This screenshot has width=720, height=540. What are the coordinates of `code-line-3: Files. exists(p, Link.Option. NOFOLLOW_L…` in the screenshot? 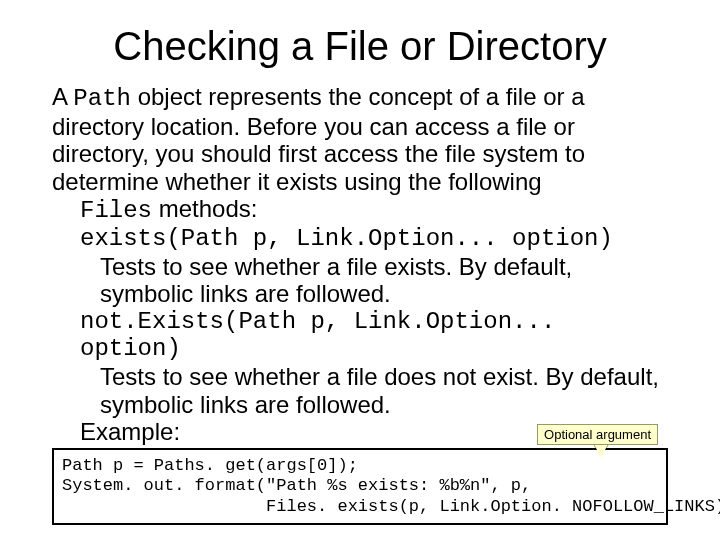 It's located at (391, 506).